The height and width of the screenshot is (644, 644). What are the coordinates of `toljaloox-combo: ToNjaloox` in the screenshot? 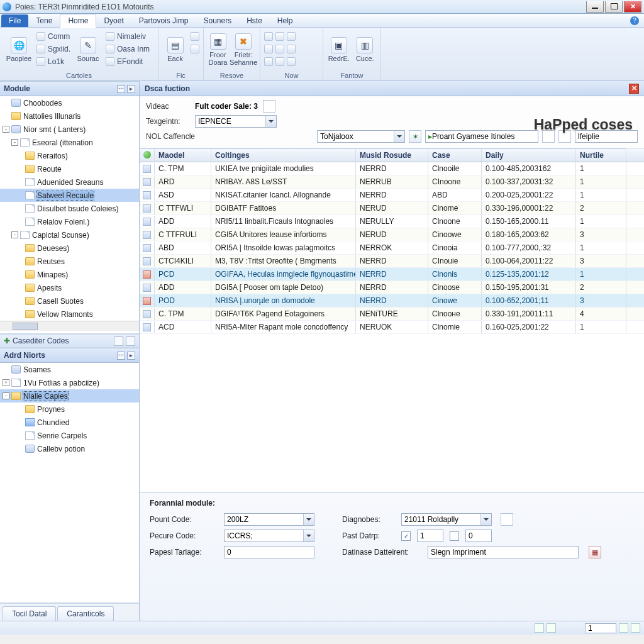 It's located at (361, 136).